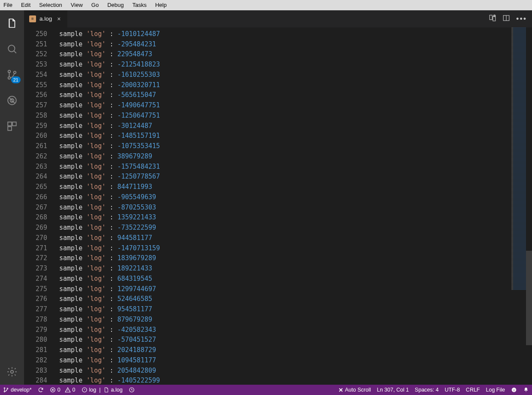 This screenshot has height=395, width=532. What do you see at coordinates (496, 390) in the screenshot?
I see `language-label: Log File` at bounding box center [496, 390].